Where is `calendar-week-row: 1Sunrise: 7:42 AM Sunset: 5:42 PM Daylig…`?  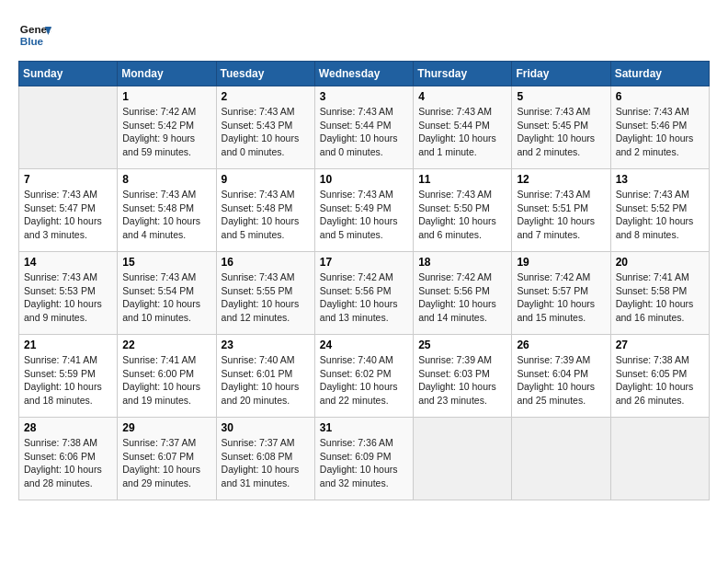
calendar-week-row: 1Sunrise: 7:42 AM Sunset: 5:42 PM Daylig… is located at coordinates (364, 128).